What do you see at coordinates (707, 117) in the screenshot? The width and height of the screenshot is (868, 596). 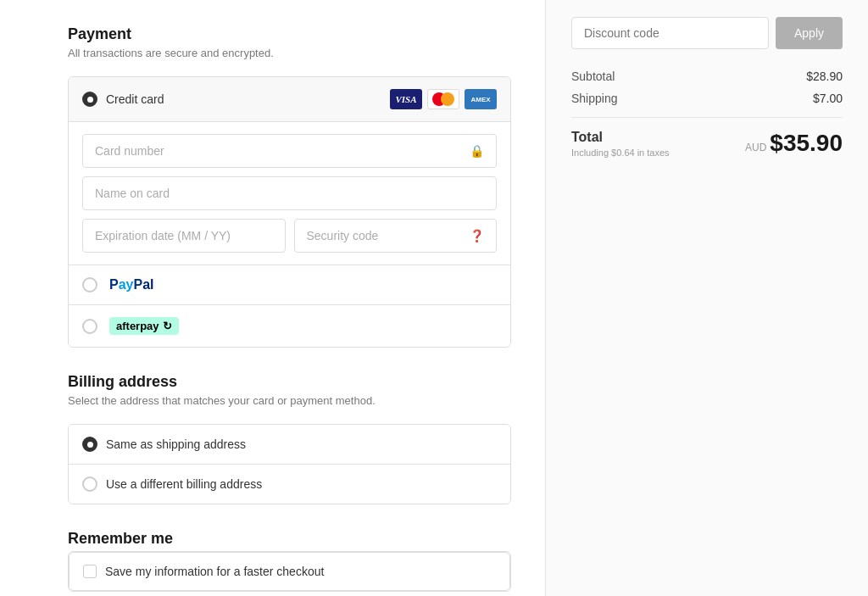 I see `summary-divider` at bounding box center [707, 117].